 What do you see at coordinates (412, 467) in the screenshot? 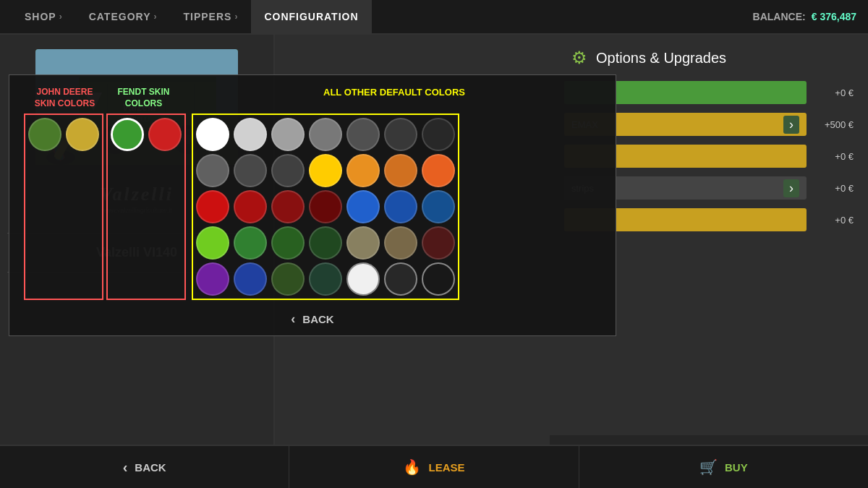
I see `lease-icon: 🔥` at bounding box center [412, 467].